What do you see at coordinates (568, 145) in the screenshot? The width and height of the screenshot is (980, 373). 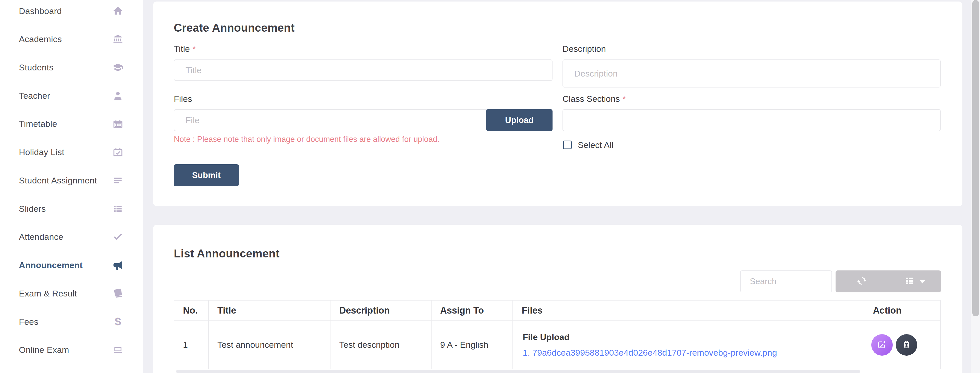 I see `select-all-checkbox` at bounding box center [568, 145].